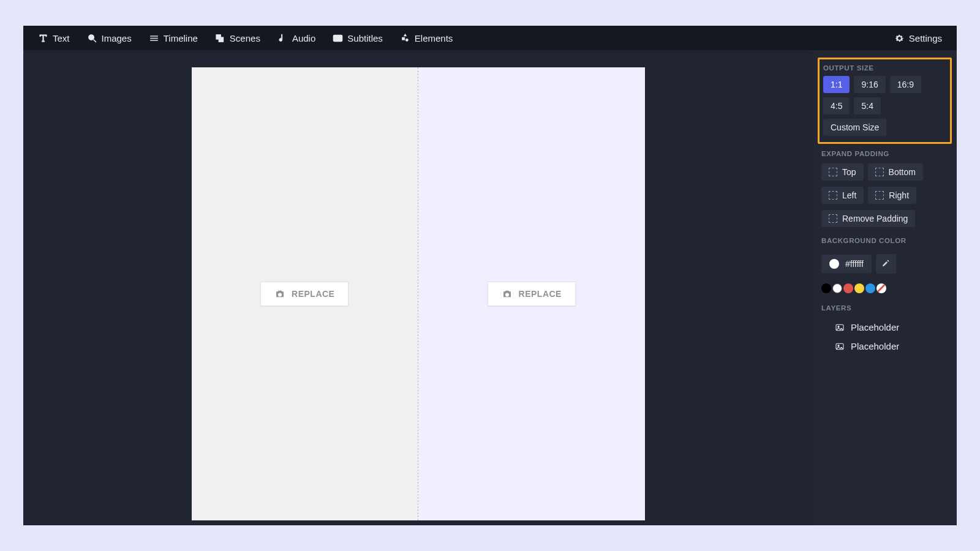  What do you see at coordinates (245, 38) in the screenshot?
I see `toolbar-scenes-label: Scenes` at bounding box center [245, 38].